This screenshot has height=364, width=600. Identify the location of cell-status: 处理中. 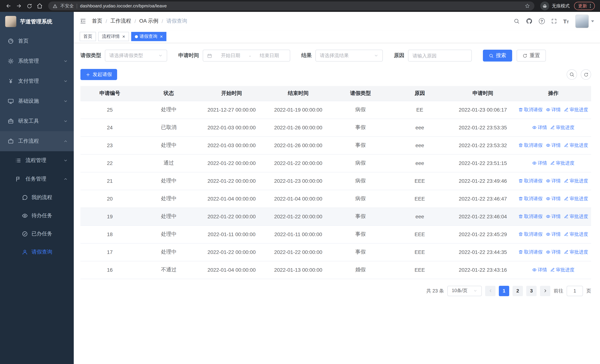
(169, 199).